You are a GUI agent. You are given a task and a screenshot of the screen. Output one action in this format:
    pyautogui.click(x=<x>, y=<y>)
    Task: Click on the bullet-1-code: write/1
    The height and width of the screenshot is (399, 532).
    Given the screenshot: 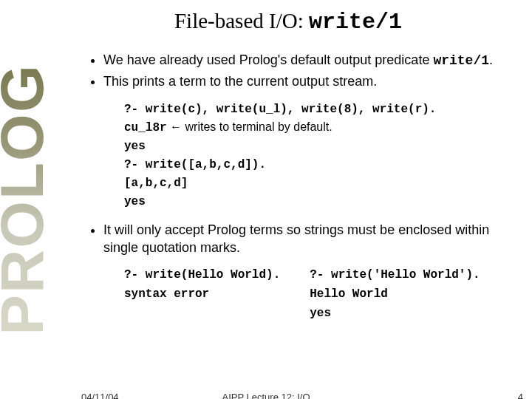 What is the action you would take?
    pyautogui.click(x=461, y=61)
    